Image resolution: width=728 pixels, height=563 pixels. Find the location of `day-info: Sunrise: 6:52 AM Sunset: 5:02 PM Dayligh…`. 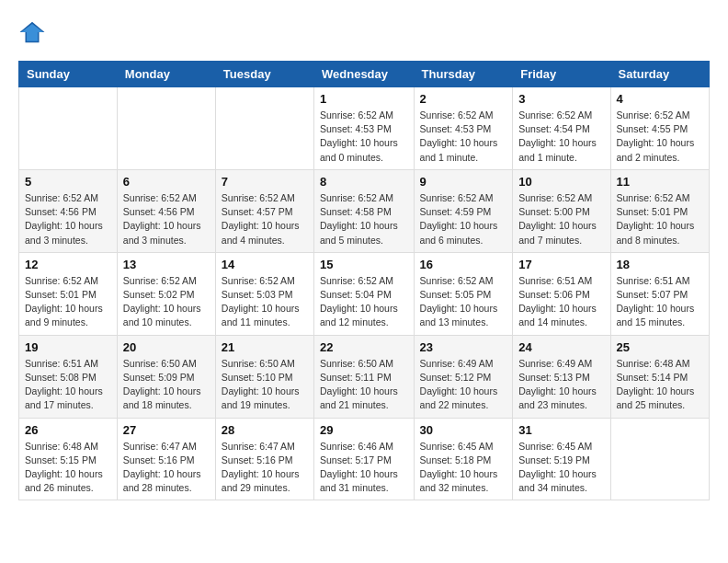

day-info: Sunrise: 6:52 AM Sunset: 5:02 PM Dayligh… is located at coordinates (166, 302).